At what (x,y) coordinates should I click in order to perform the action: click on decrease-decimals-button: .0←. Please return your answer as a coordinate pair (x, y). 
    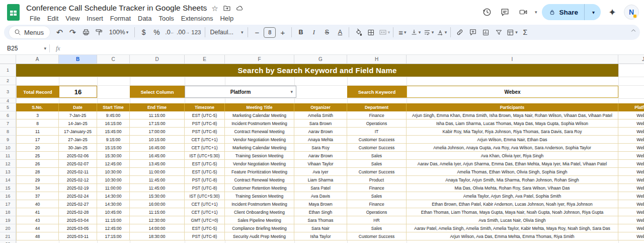
    Looking at the image, I should click on (170, 32).